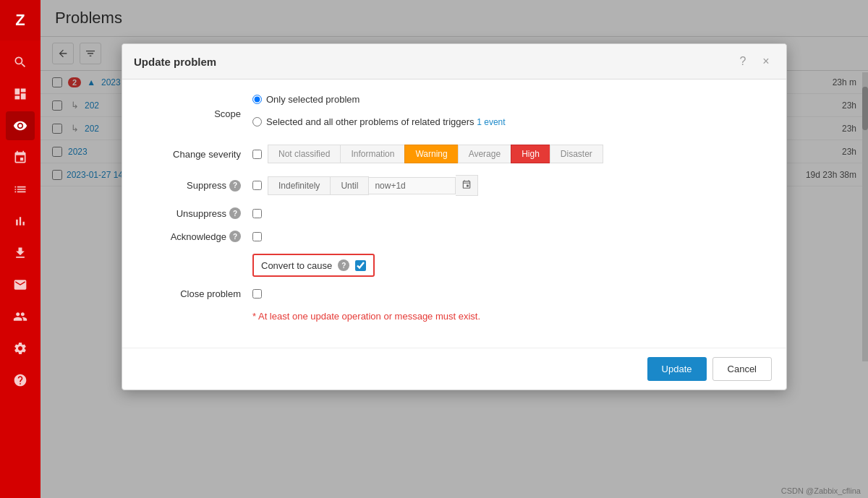  Describe the element at coordinates (20, 20) in the screenshot. I see `logo-text: Z` at that location.